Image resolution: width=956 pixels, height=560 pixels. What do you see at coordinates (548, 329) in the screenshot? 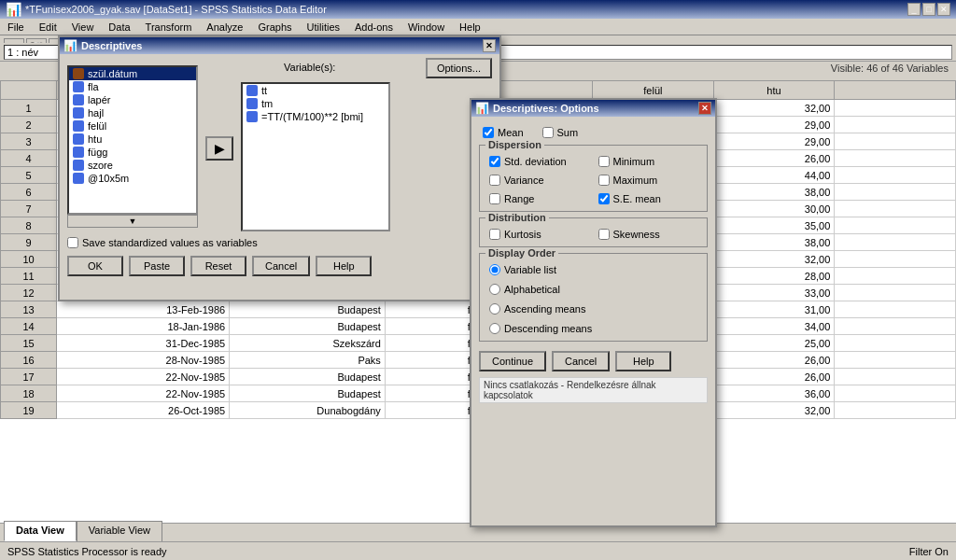
I see `descending-means-label: Descending means` at bounding box center [548, 329].